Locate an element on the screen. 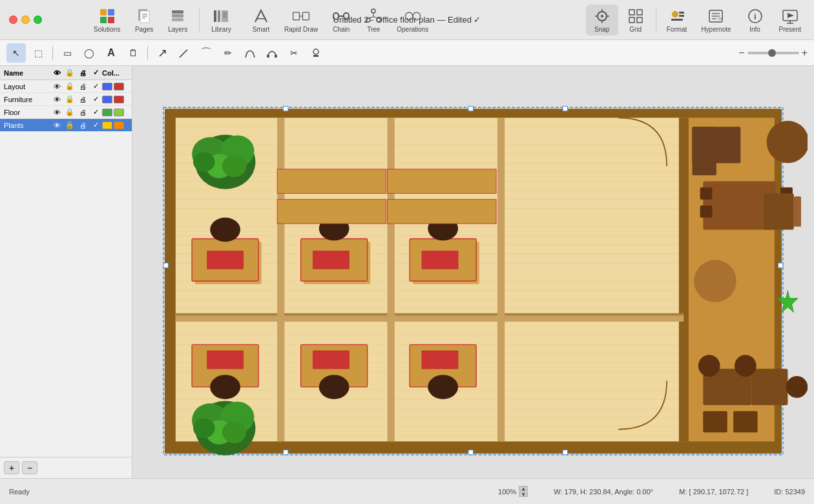 This screenshot has width=814, height=504. pages-button: Pages is located at coordinates (144, 20).